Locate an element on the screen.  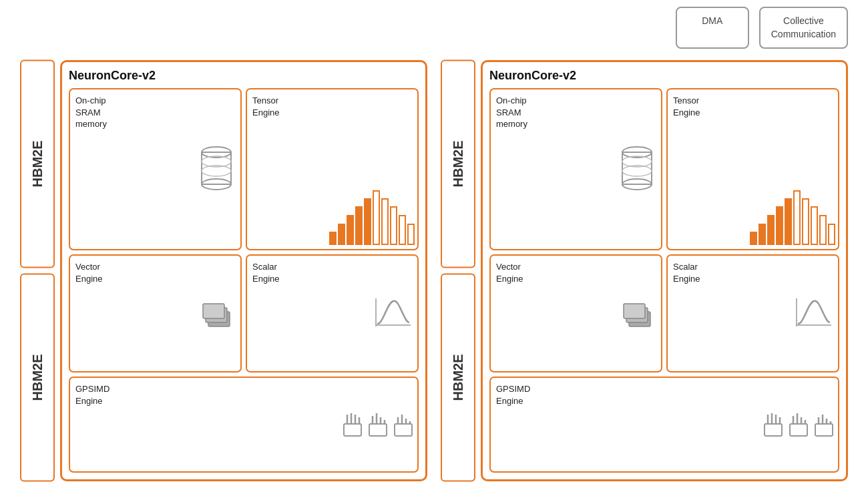
hbm-top-left-label: HBM2E is located at coordinates (37, 164).